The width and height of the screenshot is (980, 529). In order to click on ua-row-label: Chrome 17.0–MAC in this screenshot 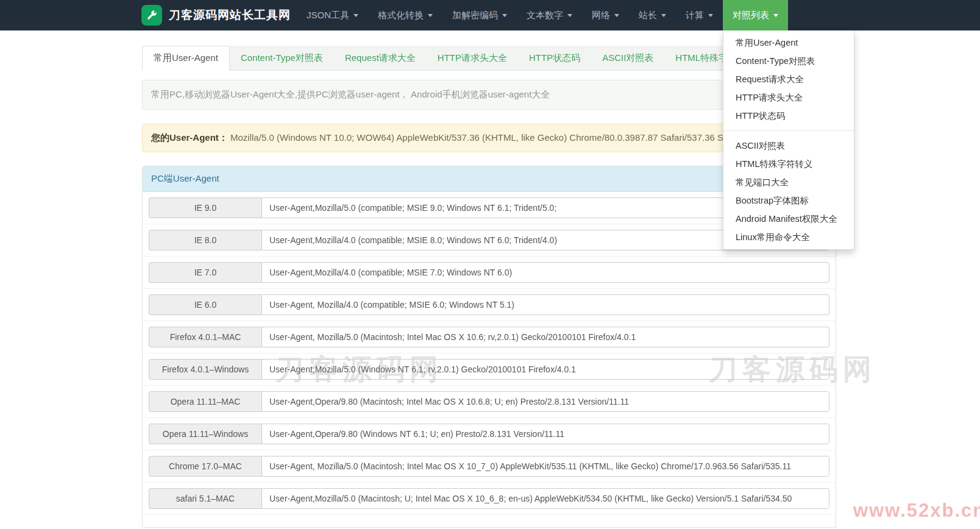, I will do `click(205, 466)`.